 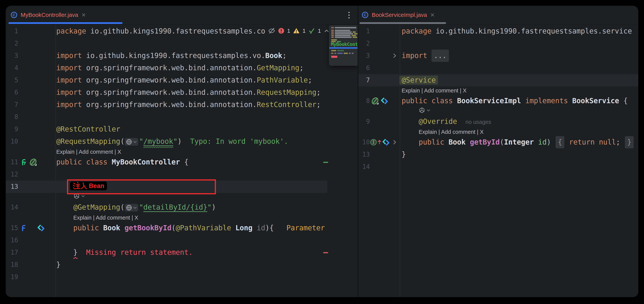 I want to click on gutter-fastrequest-green-icon, so click(x=24, y=162).